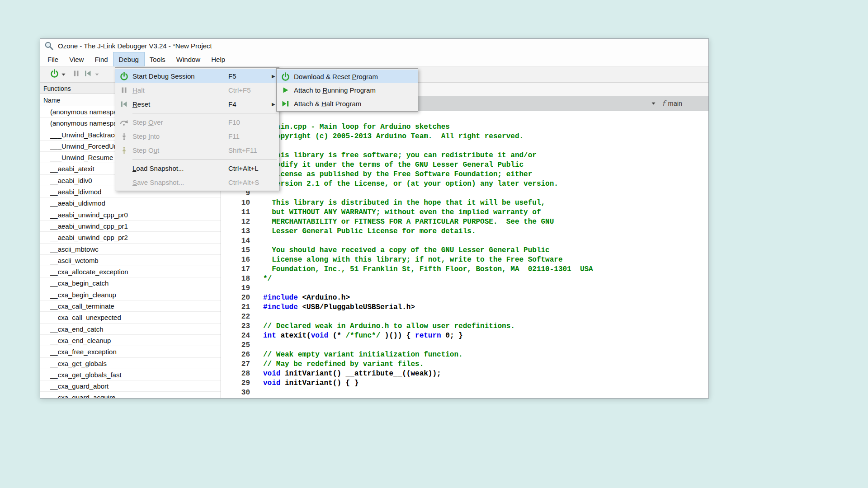 The width and height of the screenshot is (868, 488). What do you see at coordinates (465, 136) in the screenshot?
I see `code-line: 3 Copyright (c) 2005-2013 Arduino Team. …` at bounding box center [465, 136].